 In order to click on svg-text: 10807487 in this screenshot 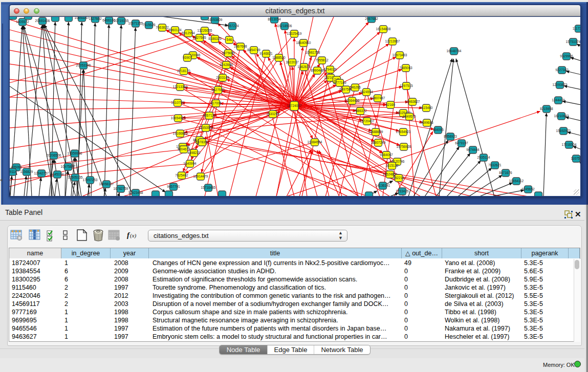, I will do `click(378, 98)`.